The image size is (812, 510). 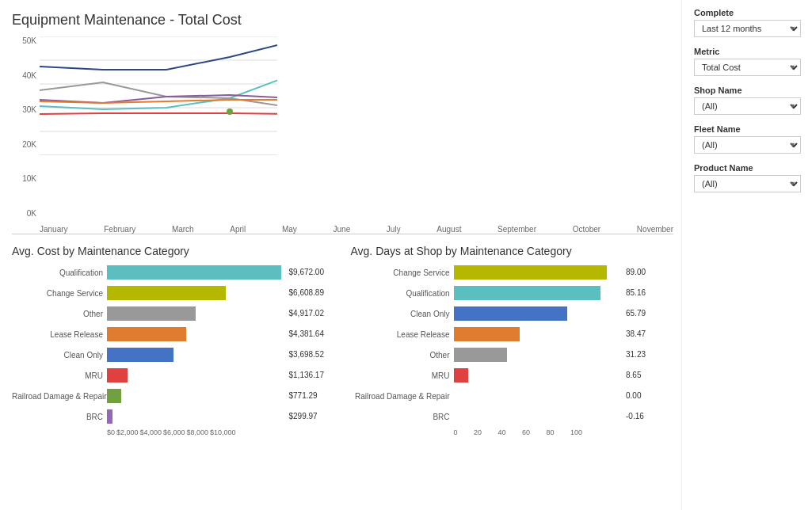 What do you see at coordinates (197, 417) in the screenshot?
I see `bar-area: $299.97` at bounding box center [197, 417].